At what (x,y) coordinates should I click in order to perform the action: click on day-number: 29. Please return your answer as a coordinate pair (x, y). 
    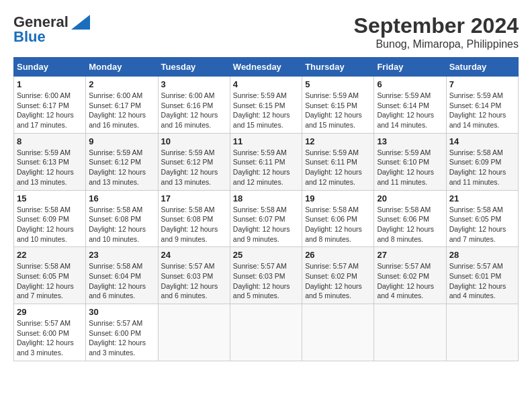
    Looking at the image, I should click on (50, 312).